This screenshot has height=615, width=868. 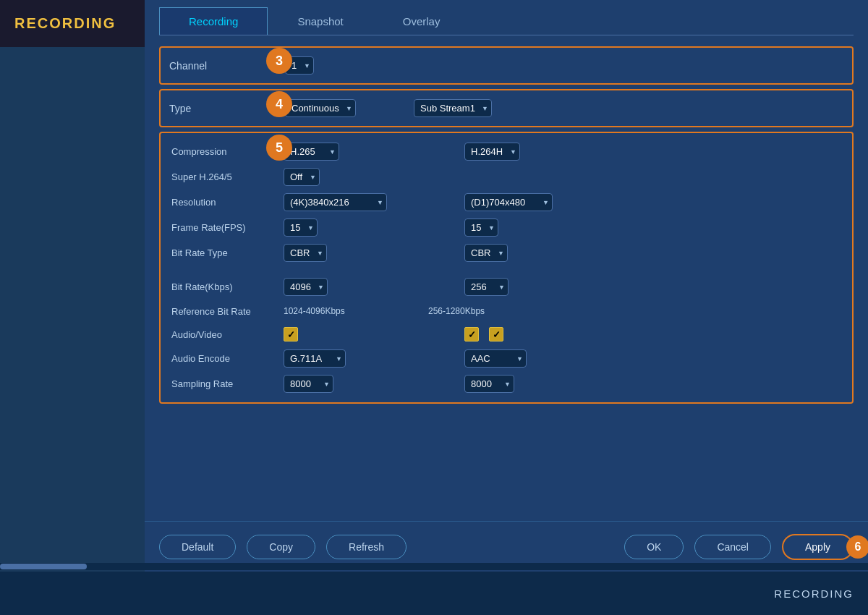 I want to click on bitrate-main-select: 51276810242048409661448192, so click(x=305, y=287).